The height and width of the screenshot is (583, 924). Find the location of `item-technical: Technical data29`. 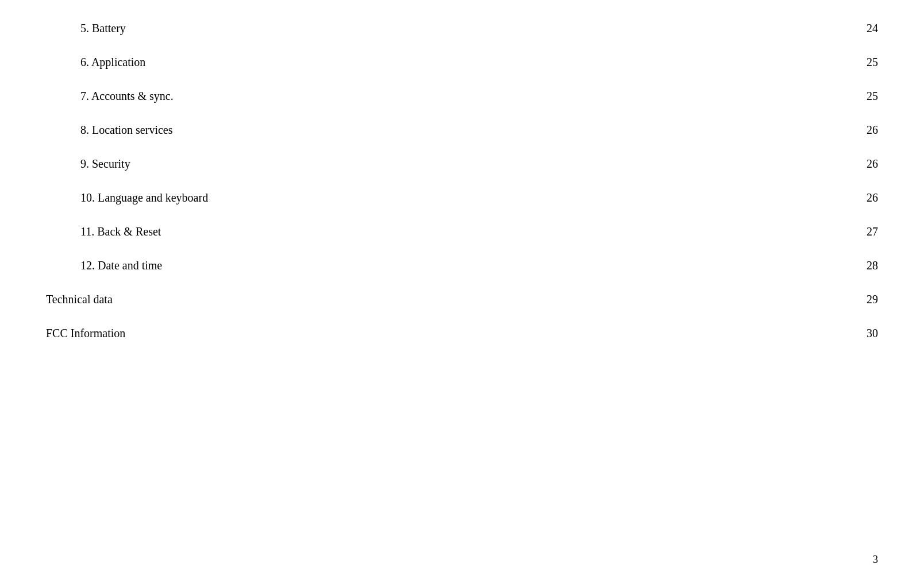

item-technical: Technical data29 is located at coordinates (462, 300).